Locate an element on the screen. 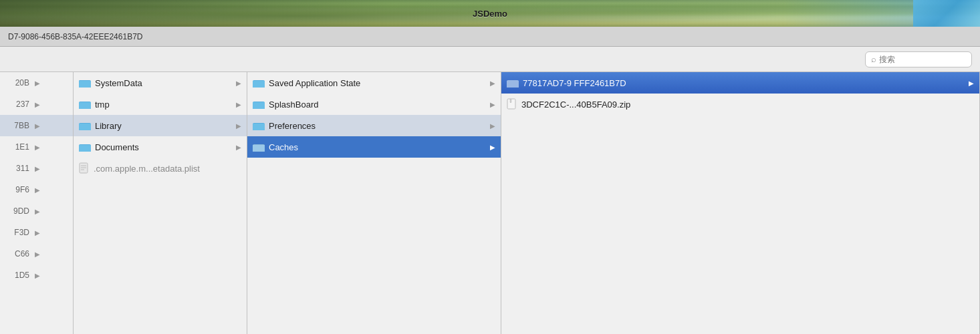 This screenshot has width=980, height=334. folder-name: SystemData is located at coordinates (164, 83).